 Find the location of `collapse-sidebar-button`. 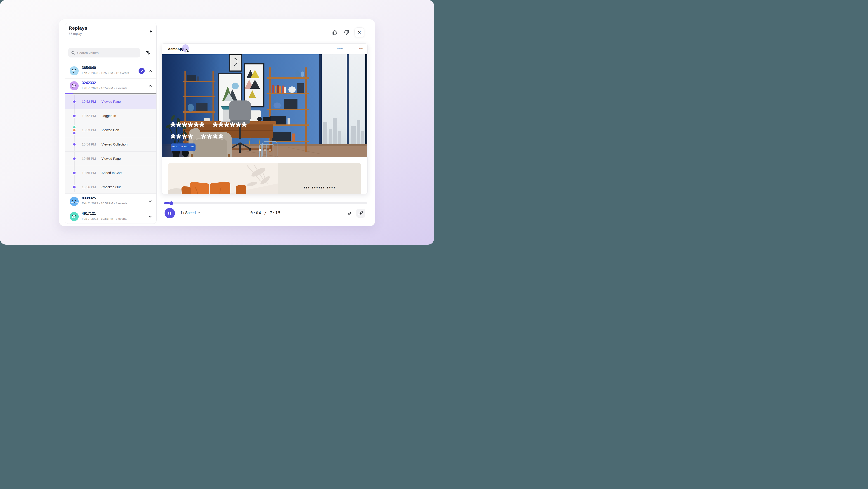

collapse-sidebar-button is located at coordinates (150, 32).